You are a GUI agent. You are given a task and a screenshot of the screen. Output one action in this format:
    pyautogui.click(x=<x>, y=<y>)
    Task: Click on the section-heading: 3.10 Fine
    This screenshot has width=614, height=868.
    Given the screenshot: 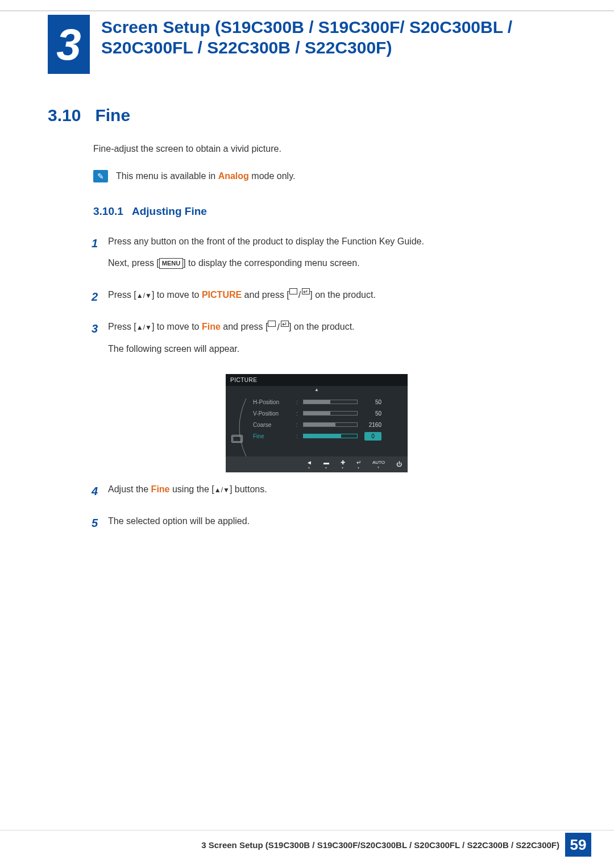 What is the action you would take?
    pyautogui.click(x=89, y=115)
    